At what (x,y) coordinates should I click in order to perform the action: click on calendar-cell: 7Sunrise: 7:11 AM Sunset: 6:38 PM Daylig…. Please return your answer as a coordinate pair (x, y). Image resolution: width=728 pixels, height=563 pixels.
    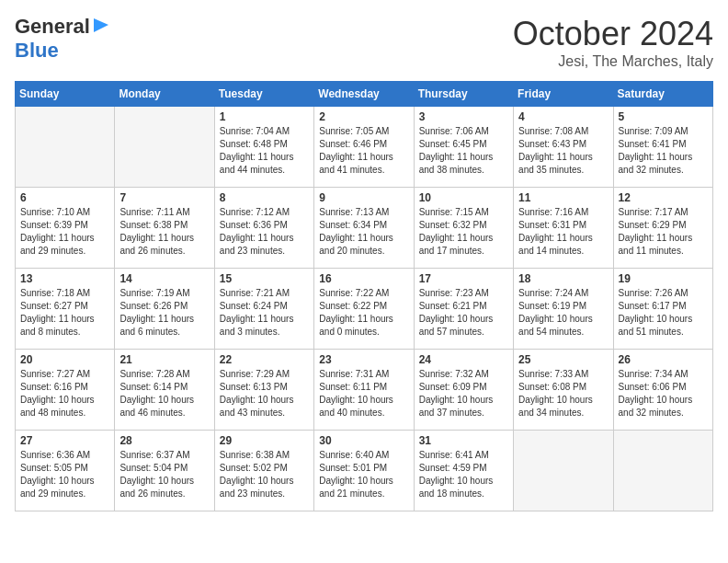
    Looking at the image, I should click on (165, 228).